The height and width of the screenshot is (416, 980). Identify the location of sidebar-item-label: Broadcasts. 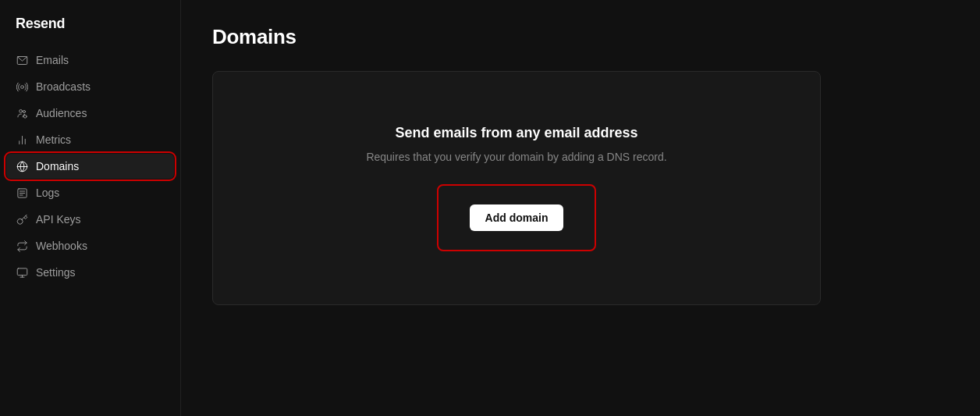
(63, 87).